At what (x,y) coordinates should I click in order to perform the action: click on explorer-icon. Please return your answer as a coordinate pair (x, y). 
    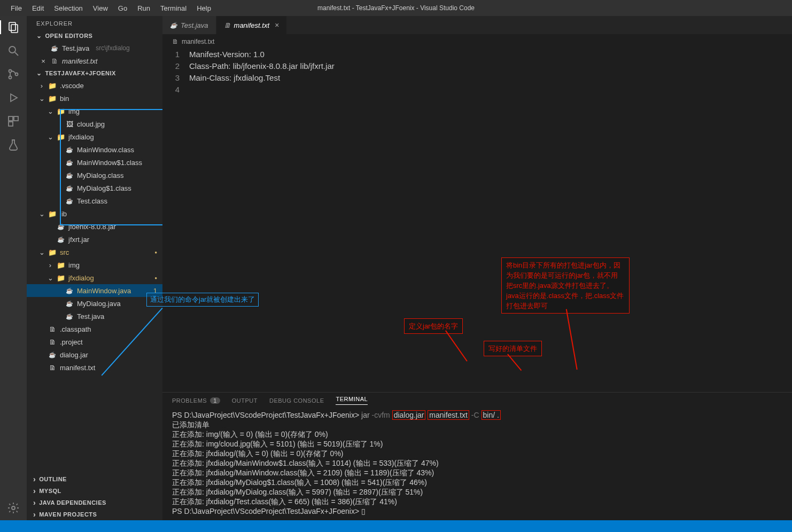
    Looking at the image, I should click on (13, 27).